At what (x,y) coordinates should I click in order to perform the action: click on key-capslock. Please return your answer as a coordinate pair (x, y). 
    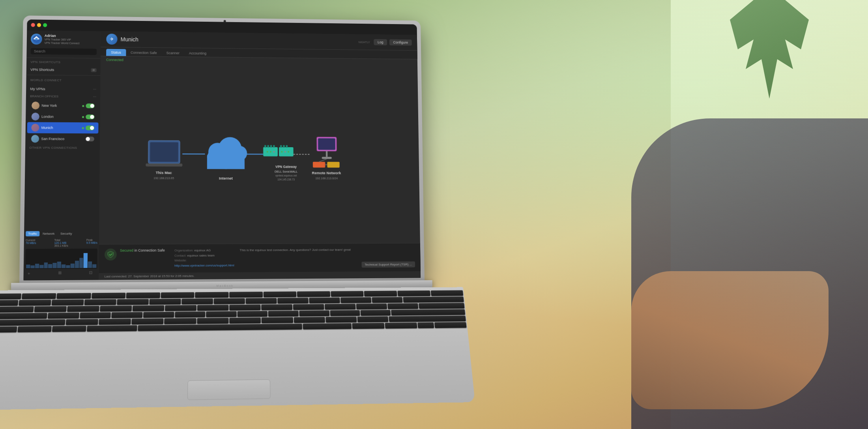
    Looking at the image, I should click on (24, 316).